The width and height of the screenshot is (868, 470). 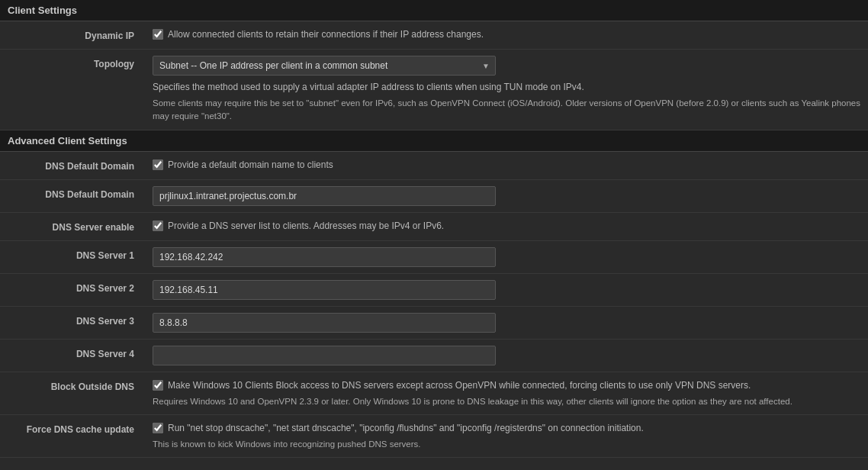 What do you see at coordinates (434, 290) in the screenshot?
I see `dns-server-2-row: DNS Server 2` at bounding box center [434, 290].